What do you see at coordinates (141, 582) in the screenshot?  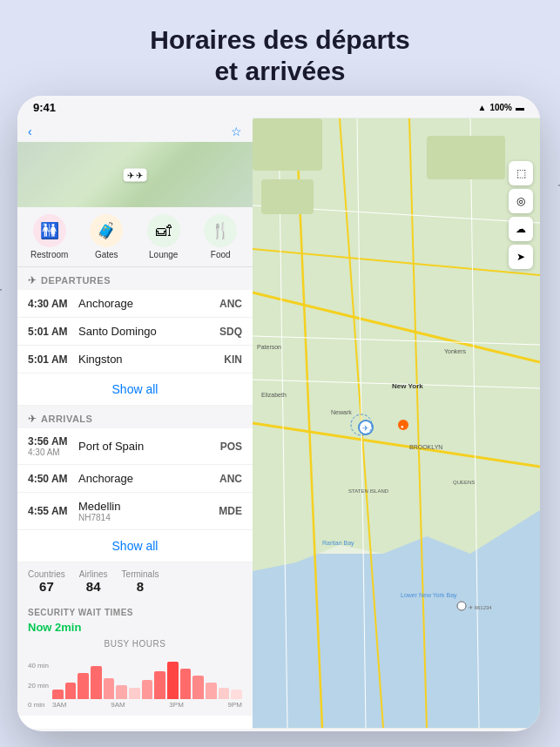 I see `terminals-stat: Terminals 8` at bounding box center [141, 582].